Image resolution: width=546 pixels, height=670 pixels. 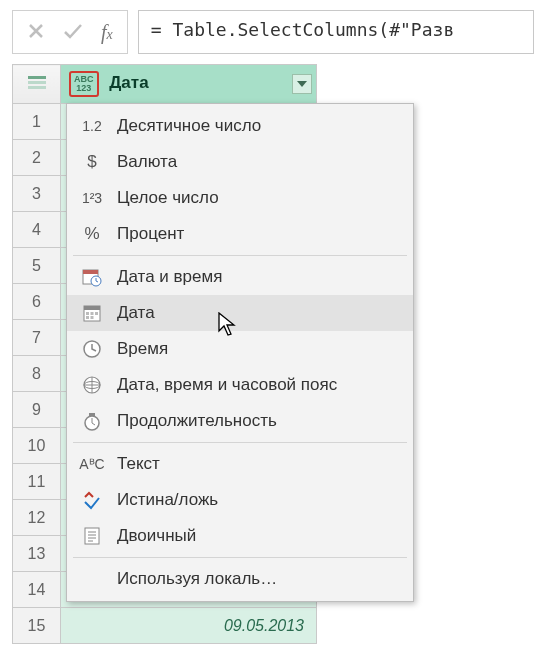 I want to click on cancel-icon, so click(x=36, y=32).